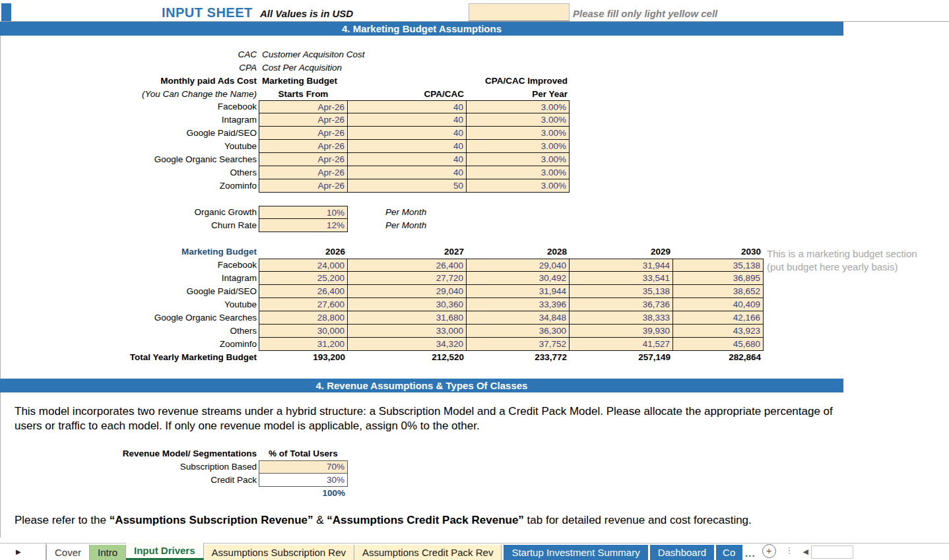 This screenshot has width=949, height=560. I want to click on tab-dashboard: Dashboard, so click(682, 553).